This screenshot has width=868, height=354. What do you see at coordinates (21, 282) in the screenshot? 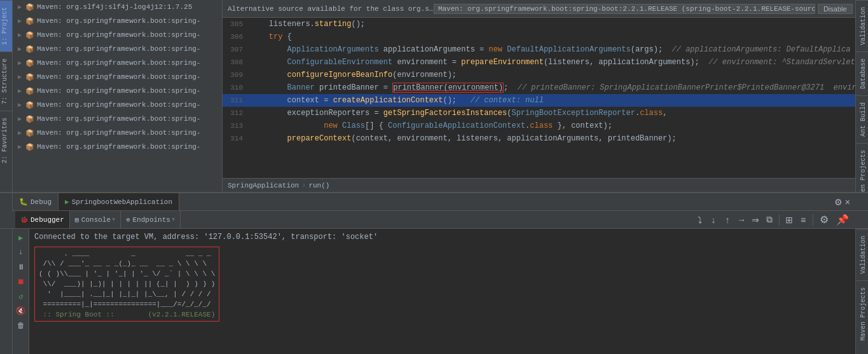
I see `stop-btn: ⏹` at bounding box center [21, 282].